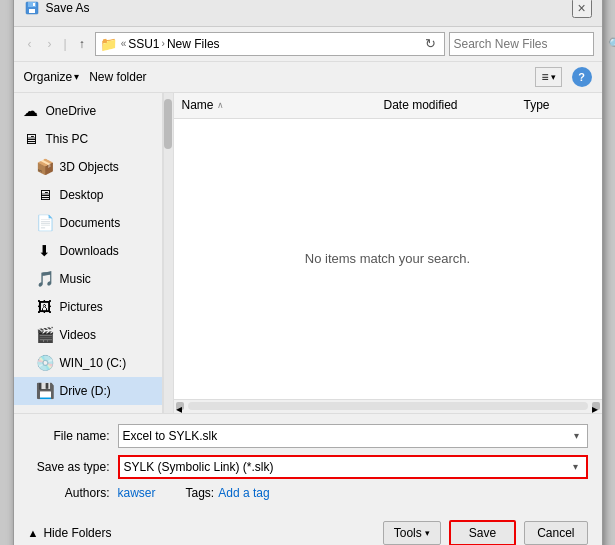 This screenshot has height=545, width=615. Describe the element at coordinates (88, 223) in the screenshot. I see `sidebar-item-documents: 📄 Documents` at that location.